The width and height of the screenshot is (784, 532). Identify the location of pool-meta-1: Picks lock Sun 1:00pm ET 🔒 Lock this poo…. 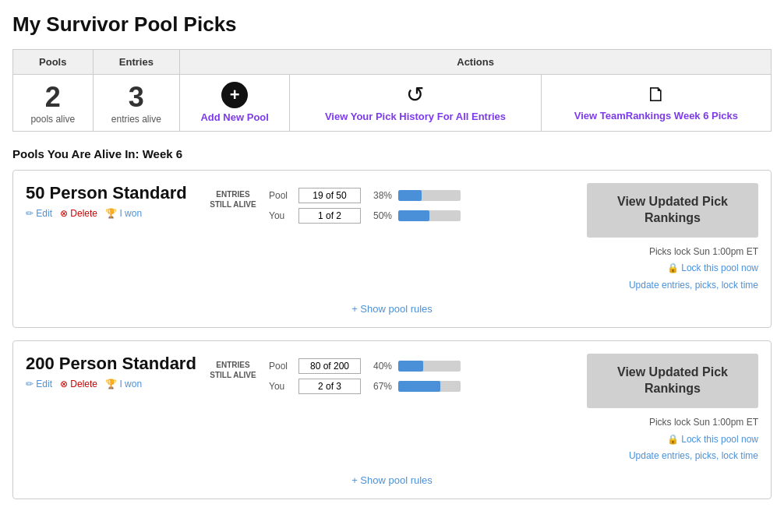
(694, 270).